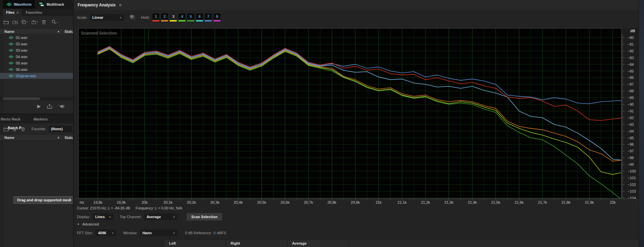  What do you see at coordinates (631, 58) in the screenshot?
I see `svg-text: −83` at bounding box center [631, 58].